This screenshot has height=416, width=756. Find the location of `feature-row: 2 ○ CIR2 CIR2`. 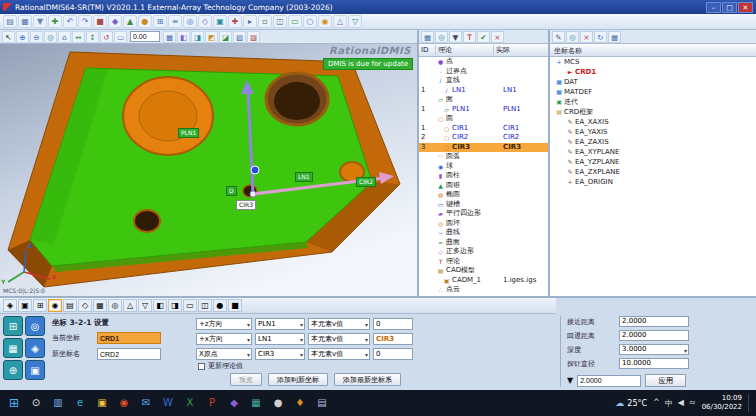

feature-row: 2 ○ CIR2 CIR2 is located at coordinates (484, 138).